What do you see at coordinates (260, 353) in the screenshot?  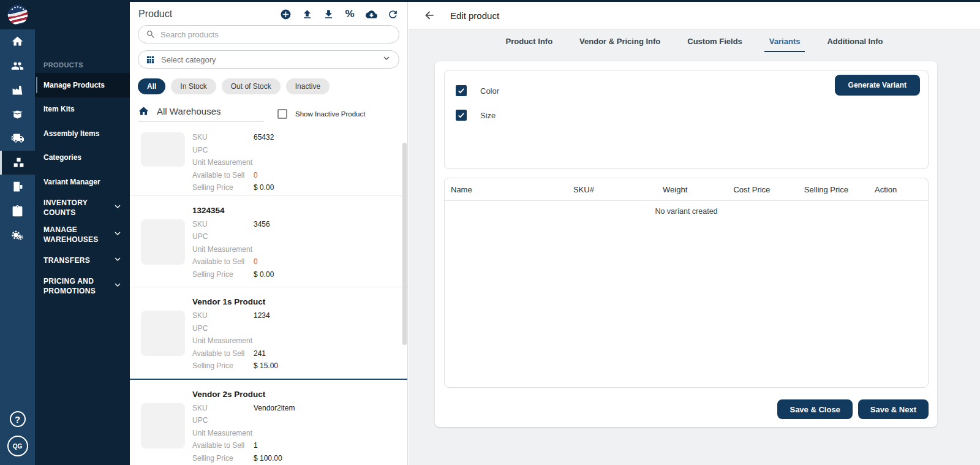 I see `product-available: 241` at bounding box center [260, 353].